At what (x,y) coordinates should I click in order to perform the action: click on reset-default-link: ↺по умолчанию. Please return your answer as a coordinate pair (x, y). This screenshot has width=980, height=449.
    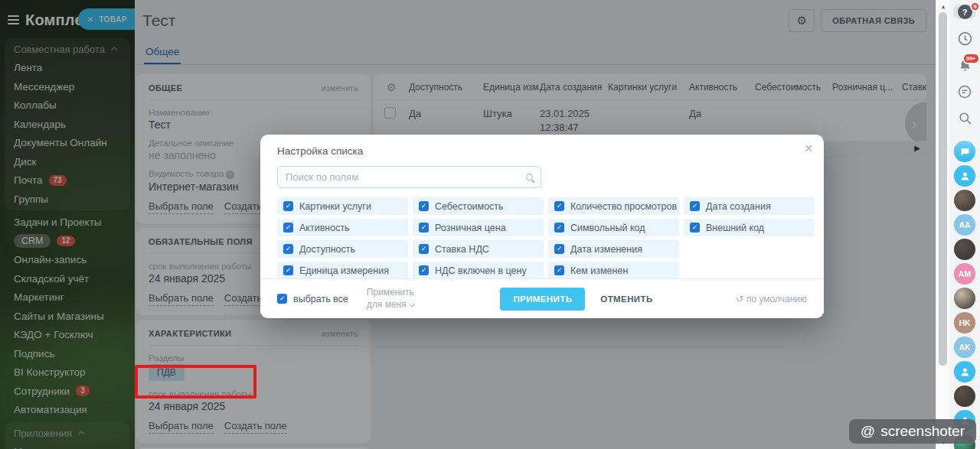
    Looking at the image, I should click on (750, 299).